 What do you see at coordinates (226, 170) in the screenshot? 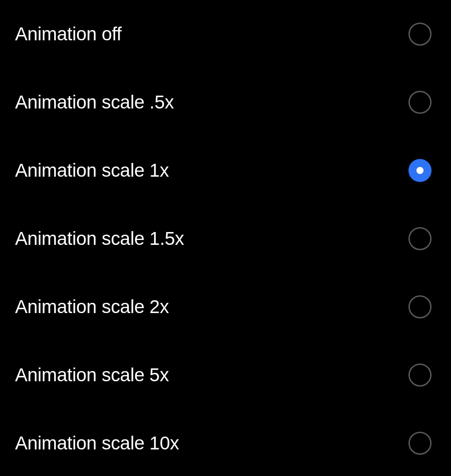
I see `option-animation-scale-1x: Animation scale 1x` at bounding box center [226, 170].